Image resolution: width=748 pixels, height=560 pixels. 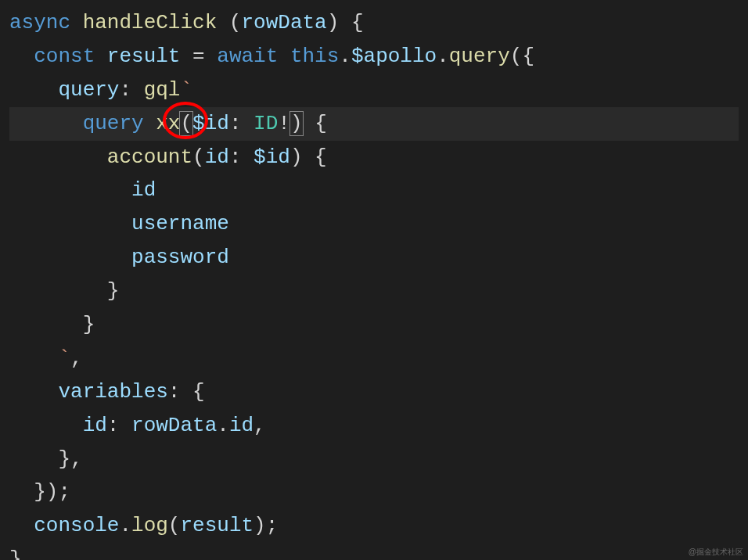 What do you see at coordinates (374, 393) in the screenshot?
I see `code-line: variables: {` at bounding box center [374, 393].